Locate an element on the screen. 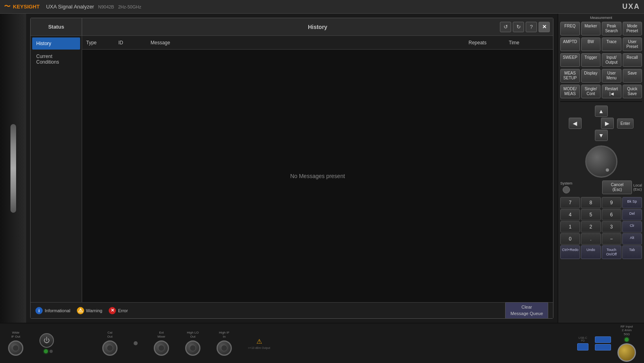  num-7-button: 7 is located at coordinates (570, 203).